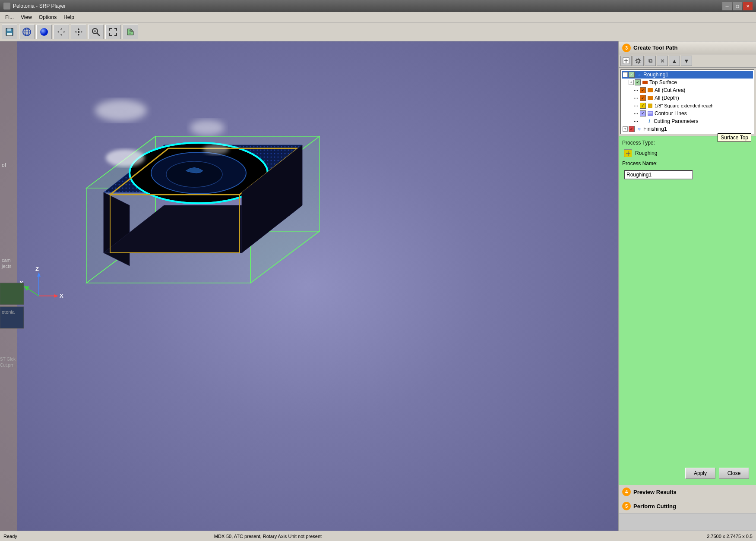 The width and height of the screenshot is (756, 541). What do you see at coordinates (7, 6) in the screenshot?
I see `app-icon` at bounding box center [7, 6].